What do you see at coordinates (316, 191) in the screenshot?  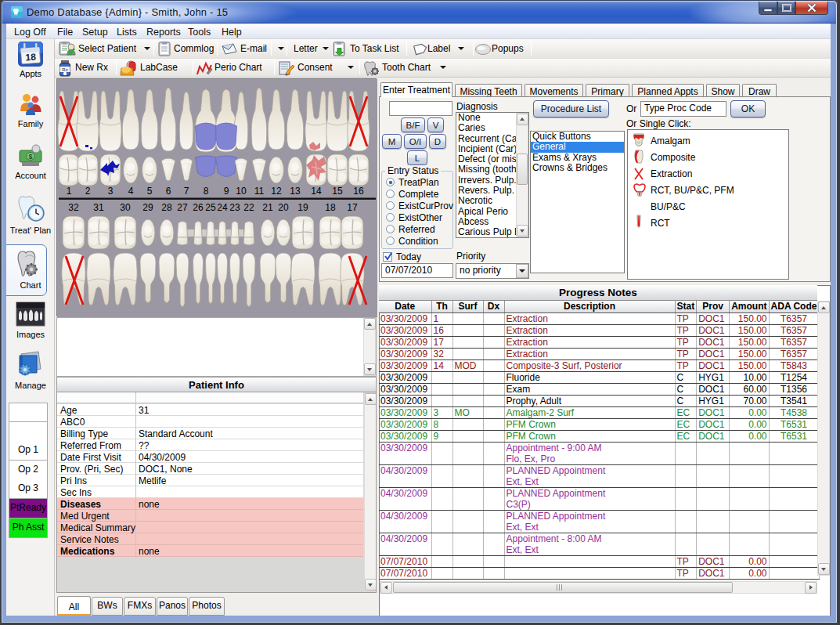 I see `svg-text: 14` at bounding box center [316, 191].